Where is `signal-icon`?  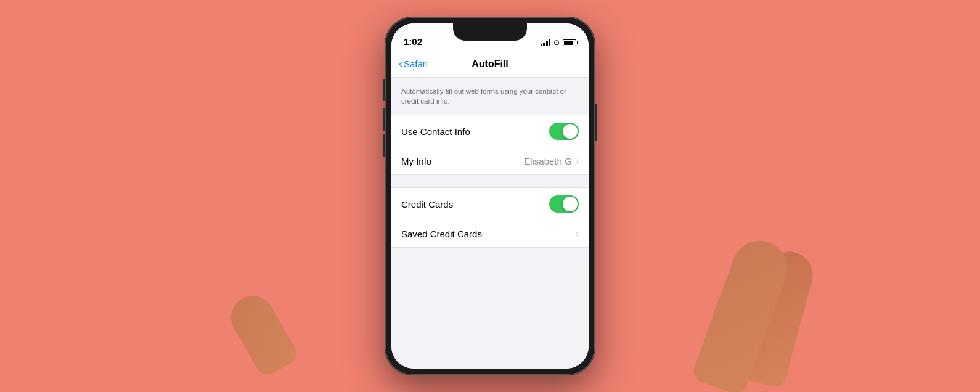 signal-icon is located at coordinates (546, 43).